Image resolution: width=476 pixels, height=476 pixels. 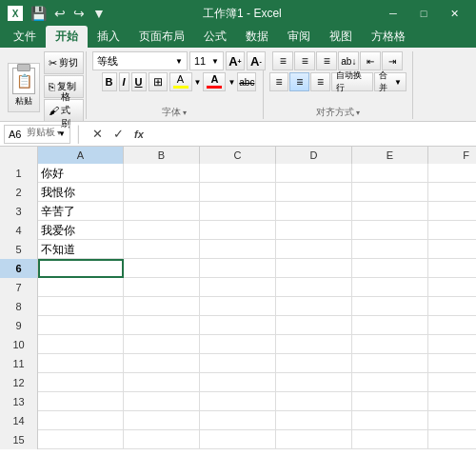 What do you see at coordinates (299, 82) in the screenshot?
I see `align-center-button: ≡` at bounding box center [299, 82].